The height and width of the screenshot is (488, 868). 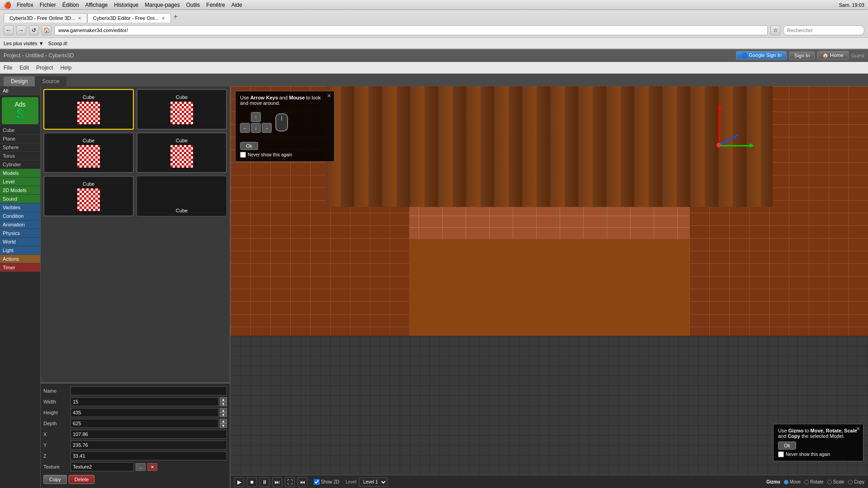 I want to click on pause-button: ⏸, so click(x=264, y=482).